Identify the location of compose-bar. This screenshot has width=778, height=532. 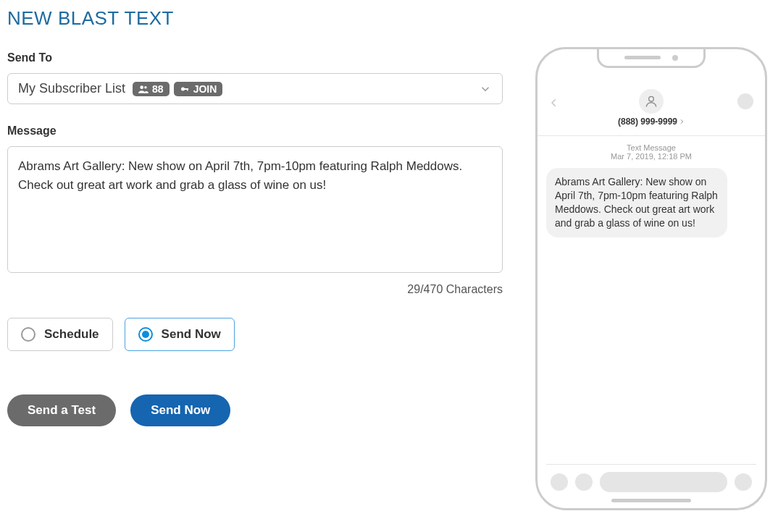
(651, 482).